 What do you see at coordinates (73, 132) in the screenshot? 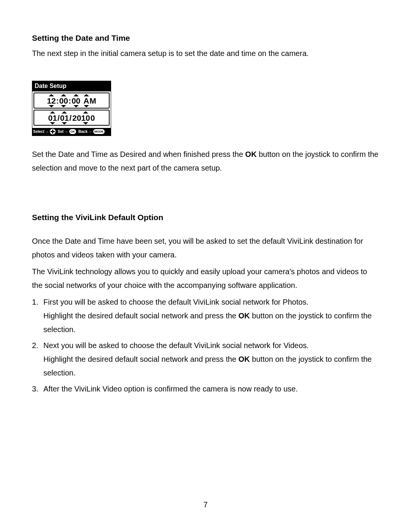
I see `ok-icon: OK` at bounding box center [73, 132].